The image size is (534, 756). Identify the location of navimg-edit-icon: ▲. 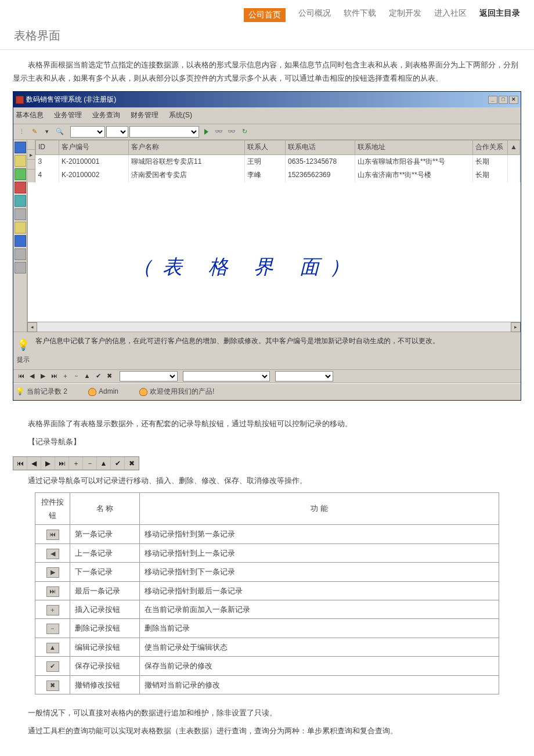
(104, 463).